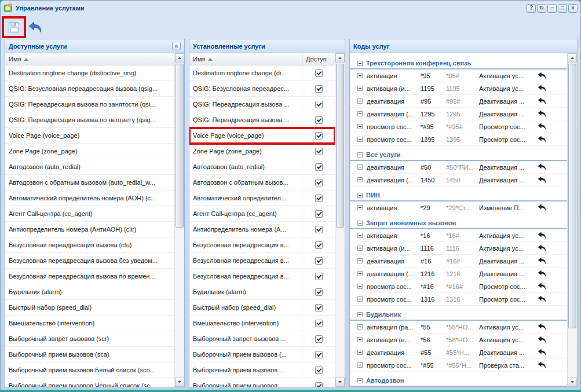 This screenshot has height=392, width=581. Describe the element at coordinates (459, 299) in the screenshot. I see `service-code-row: просмотр сос...13161316Просмотр сос...` at that location.